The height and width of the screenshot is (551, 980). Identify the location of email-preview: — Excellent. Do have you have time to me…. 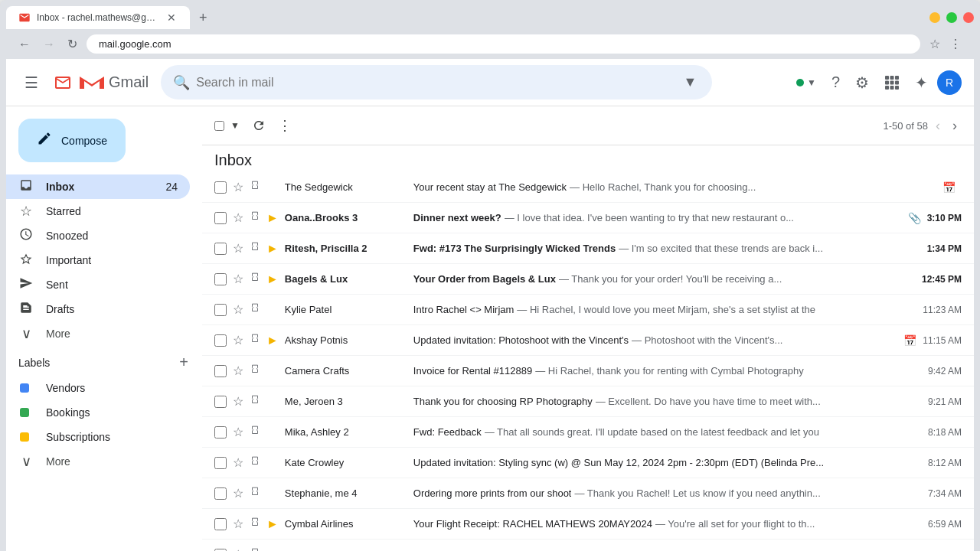
(759, 401).